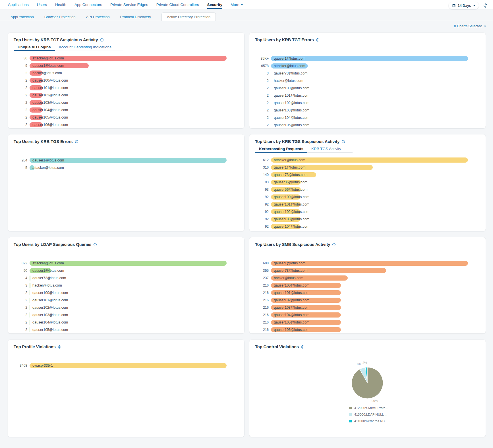  Describe the element at coordinates (262, 167) in the screenshot. I see `bar-value: 316` at that location.